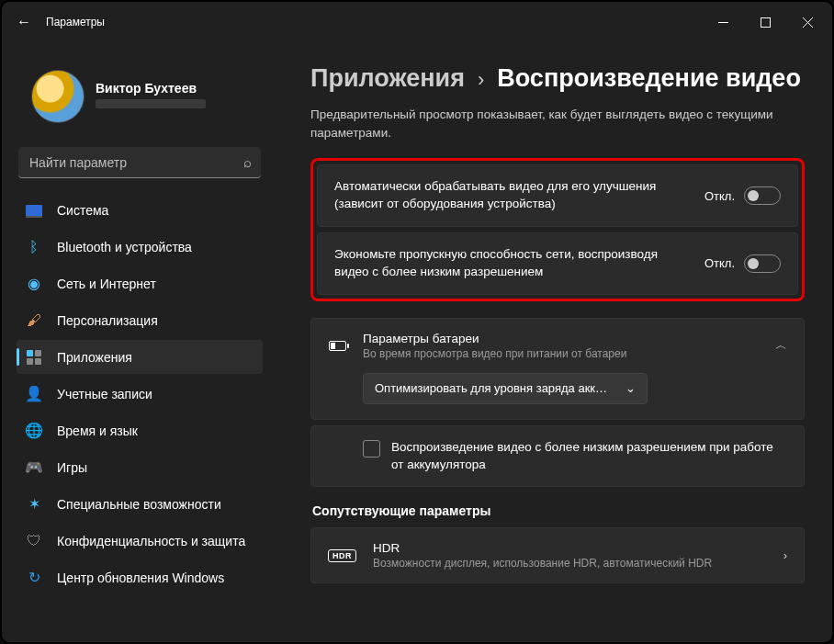 The height and width of the screenshot is (644, 834). Describe the element at coordinates (34, 541) in the screenshot. I see `shield-icon: 🛡` at that location.